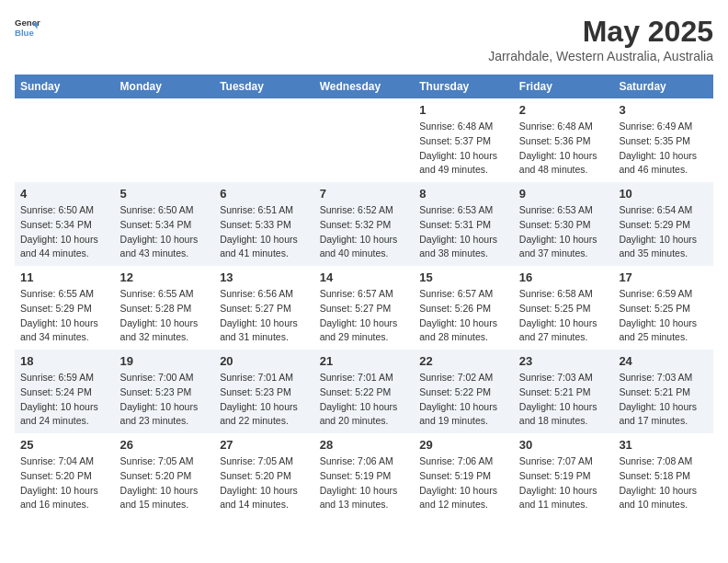 The image size is (728, 563). What do you see at coordinates (165, 307) in the screenshot?
I see `day-cell: 12Sunrise: 6:55 AM Sunset: 5:28 PM Dayli…` at bounding box center [165, 307].